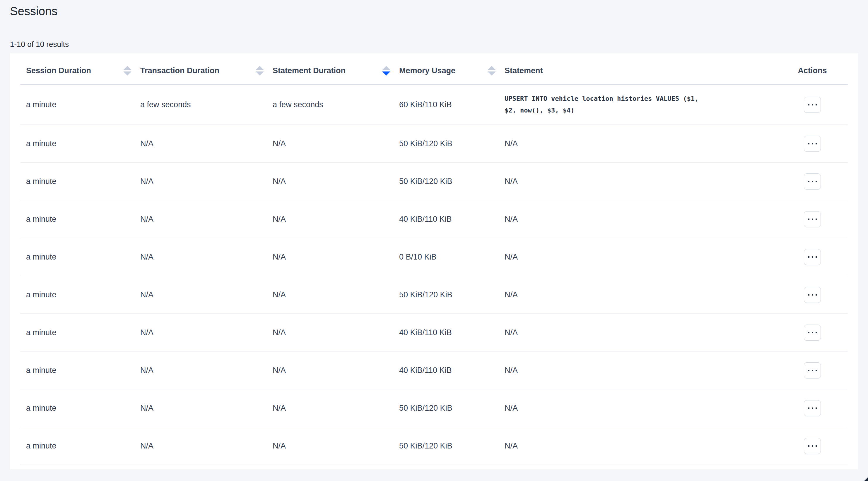 The image size is (868, 481). Describe the element at coordinates (641, 104) in the screenshot. I see `cell-statement: UPSERT INTO vehicle_location_histories V…` at that location.